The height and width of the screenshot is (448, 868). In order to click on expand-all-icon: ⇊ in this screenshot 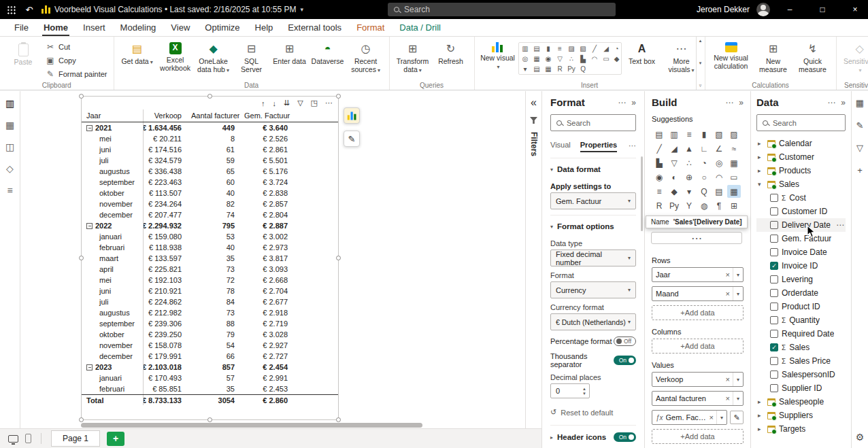, I will do `click(287, 103)`.